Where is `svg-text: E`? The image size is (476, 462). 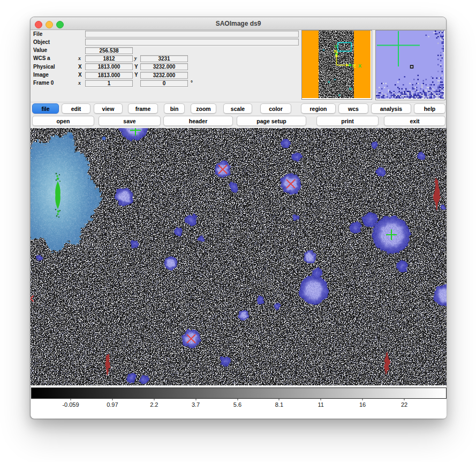
svg-text: E is located at coordinates (354, 66).